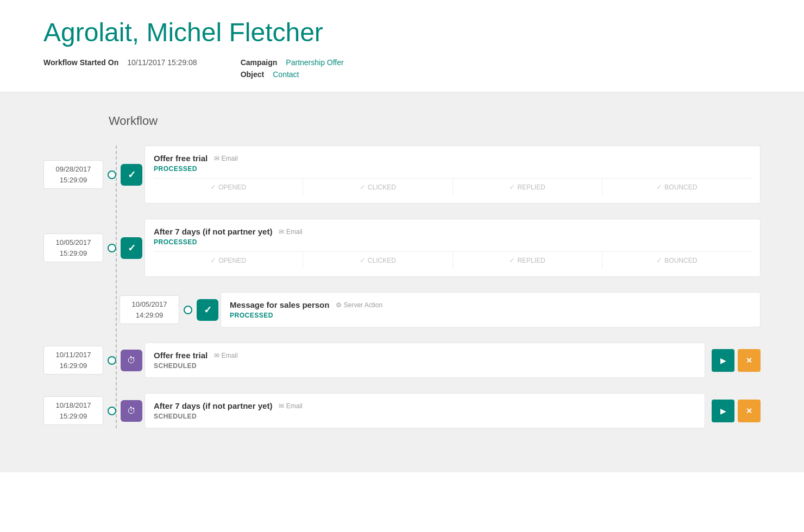  What do you see at coordinates (402, 410) in the screenshot?
I see `timeline-row-5: 10/18/201715:29:09 ⏱ After 7 days (if no…` at bounding box center [402, 410].